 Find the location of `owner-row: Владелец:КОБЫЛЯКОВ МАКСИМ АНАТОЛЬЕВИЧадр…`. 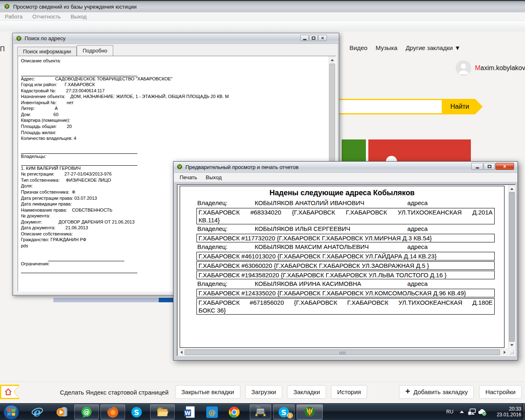

owner-row: Владелец:КОБЫЛЯКОВ МАКСИМ АНАТОЛЬЕВИЧадр… is located at coordinates (351, 247).